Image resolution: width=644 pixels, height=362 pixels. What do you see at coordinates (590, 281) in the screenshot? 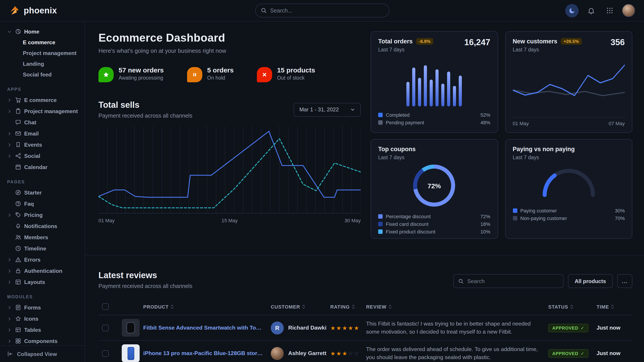
I see `all-products-button: All products` at bounding box center [590, 281].